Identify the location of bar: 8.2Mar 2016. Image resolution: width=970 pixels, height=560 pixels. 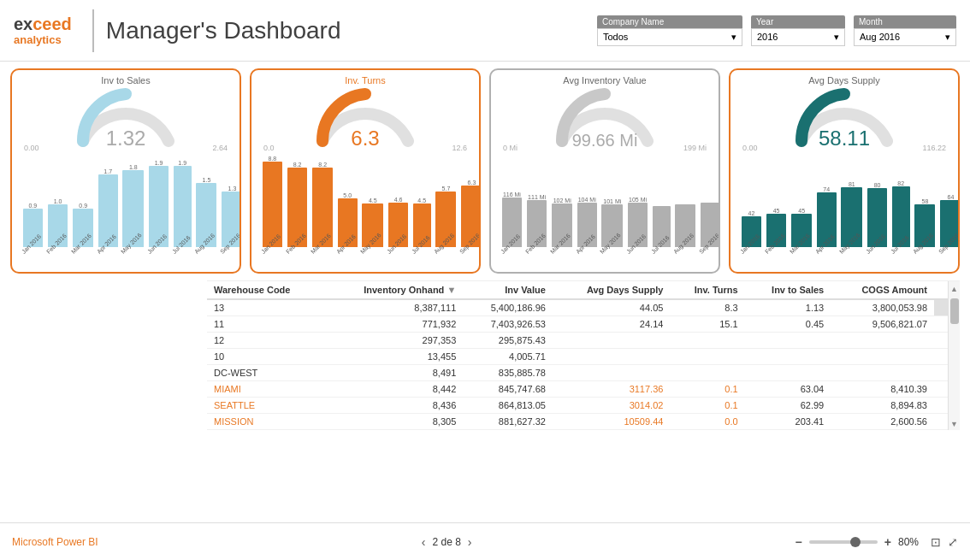
(322, 209).